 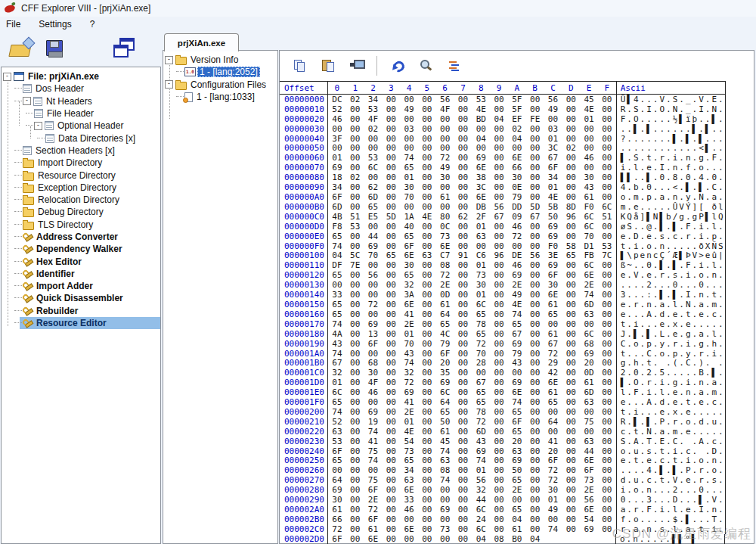 I want to click on sidebar-item-hex-editor: Hex Editor, so click(x=81, y=261).